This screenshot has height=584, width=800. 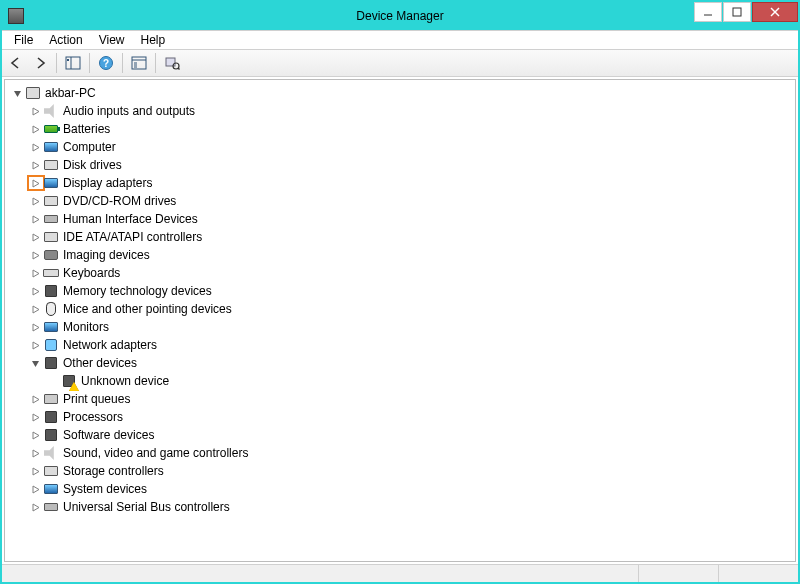 What do you see at coordinates (400, 93) in the screenshot?
I see `tree-root-item: akbar-PC` at bounding box center [400, 93].